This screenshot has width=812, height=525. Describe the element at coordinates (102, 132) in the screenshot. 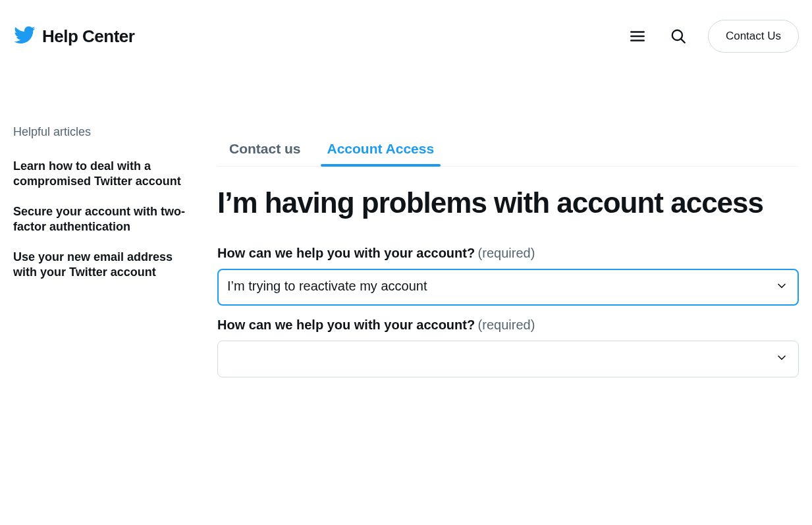

I see `sidebar-heading: Helpful articles` at that location.